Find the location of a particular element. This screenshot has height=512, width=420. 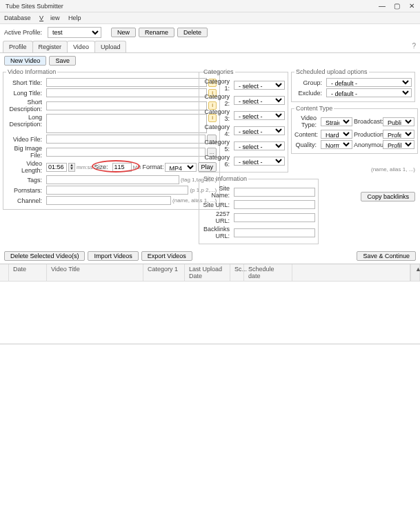

col-right: Scheduled upload options Group:- default… is located at coordinates (353, 157).